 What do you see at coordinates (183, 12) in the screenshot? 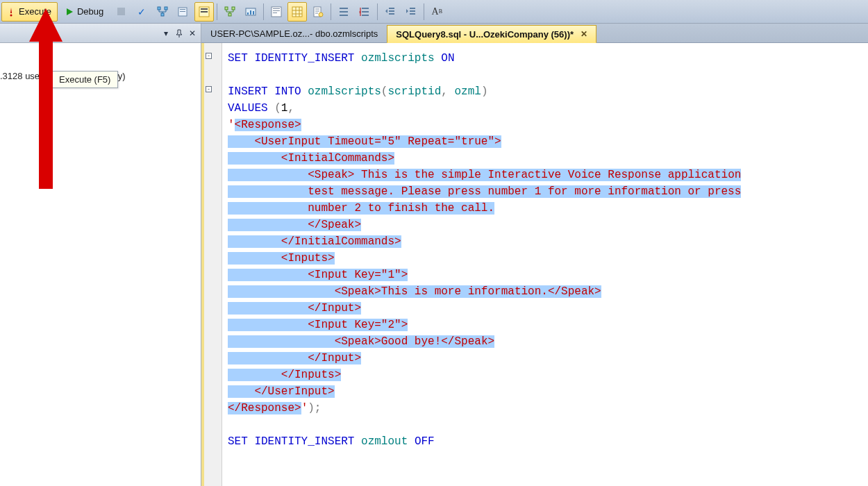
I see `options-icon` at bounding box center [183, 12].